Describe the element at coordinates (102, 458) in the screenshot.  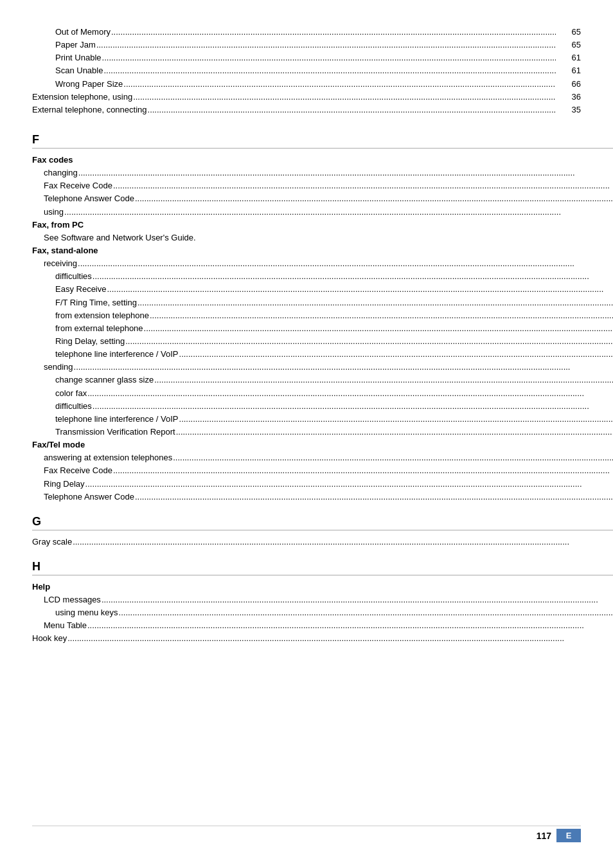
I see `entry-label: answering at extension telephones` at that location.